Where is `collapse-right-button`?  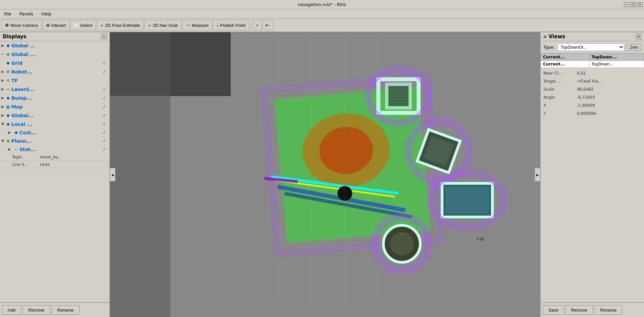 collapse-right-button is located at coordinates (537, 175).